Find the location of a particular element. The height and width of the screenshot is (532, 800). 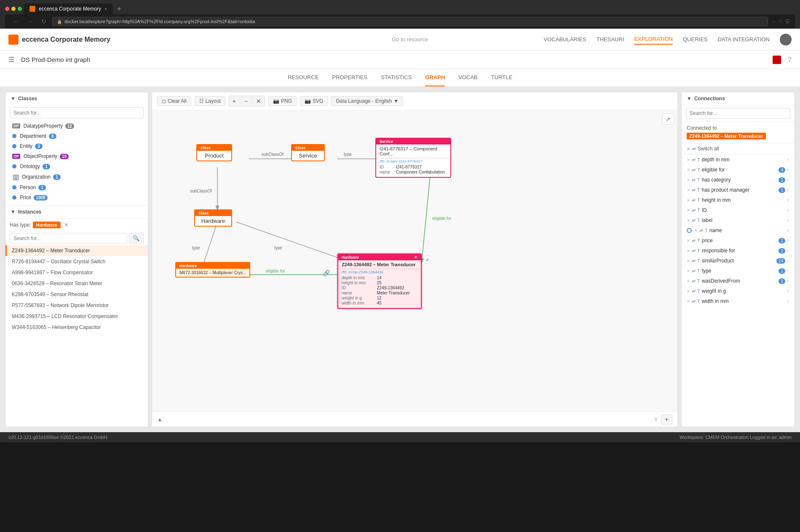

forward-button: → is located at coordinates (30, 21).